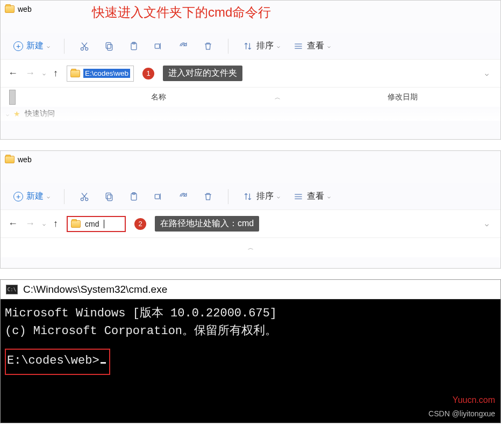 The image size is (501, 448). Describe the element at coordinates (100, 74) in the screenshot. I see `address-bar: E:\codes\web` at that location.